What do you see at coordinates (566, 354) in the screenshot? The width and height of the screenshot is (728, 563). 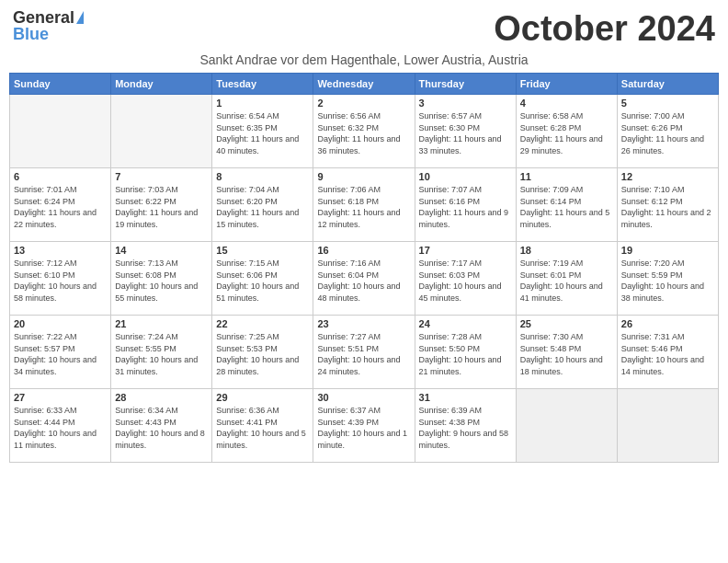 I see `day-info: Sunrise: 7:30 AMSunset: 5:48 PMDaylight:…` at bounding box center [566, 354].